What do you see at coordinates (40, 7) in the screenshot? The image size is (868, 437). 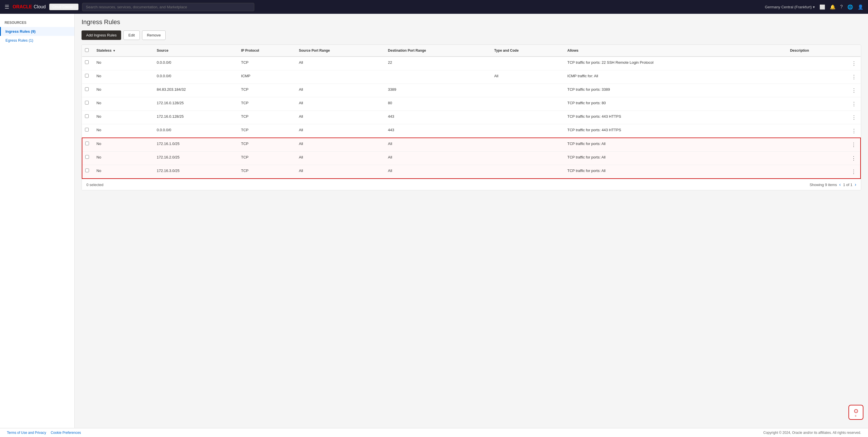 I see `cloud-text: Cloud` at bounding box center [40, 7].